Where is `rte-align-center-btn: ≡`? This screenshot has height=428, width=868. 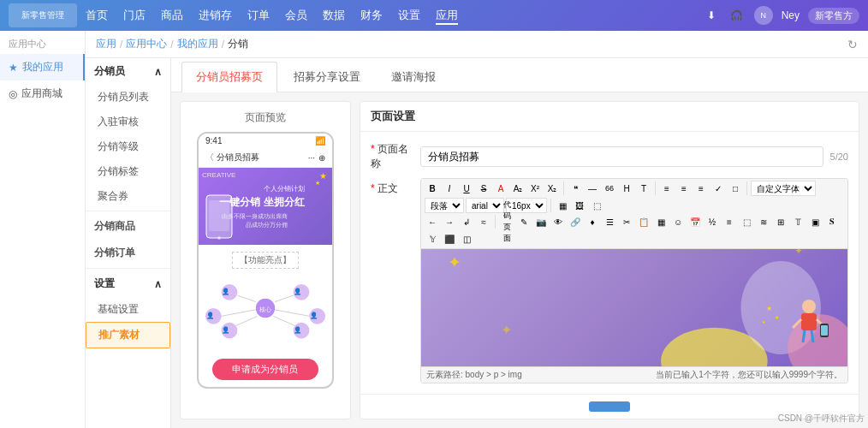
rte-align-center-btn: ≡ is located at coordinates (684, 188).